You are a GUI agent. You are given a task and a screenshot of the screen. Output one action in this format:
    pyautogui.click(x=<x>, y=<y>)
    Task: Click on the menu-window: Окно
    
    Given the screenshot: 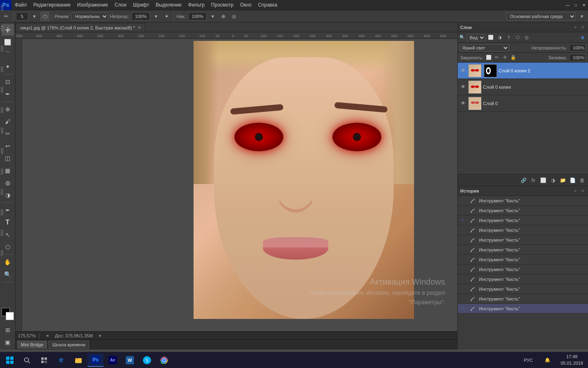 What is the action you would take?
    pyautogui.click(x=246, y=5)
    